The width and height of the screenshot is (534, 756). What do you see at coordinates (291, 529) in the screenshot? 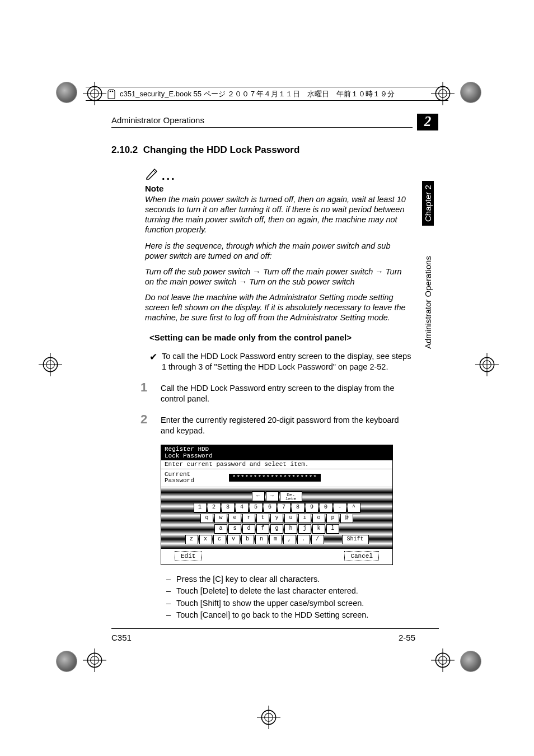
I see `key: h` at bounding box center [291, 529].